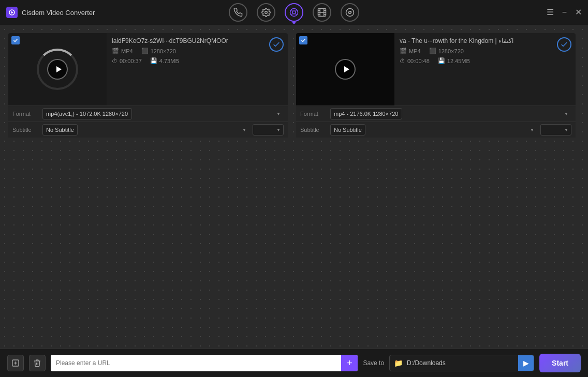  Describe the element at coordinates (451, 114) in the screenshot. I see `format-select-wrapper: mp4 - 2176.0K 1280×720 ▼` at that location.